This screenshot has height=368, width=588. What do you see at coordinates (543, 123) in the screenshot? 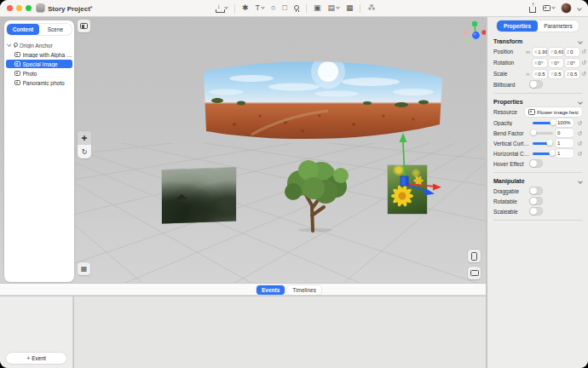
I see `opacity-slider` at bounding box center [543, 123].